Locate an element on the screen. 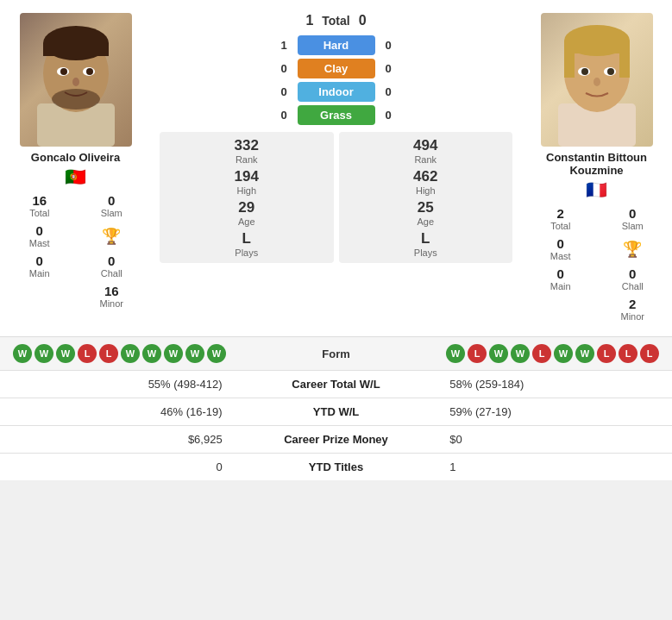  center-stat-panels: 332 Rank 194 High 29 Age is located at coordinates (336, 197).